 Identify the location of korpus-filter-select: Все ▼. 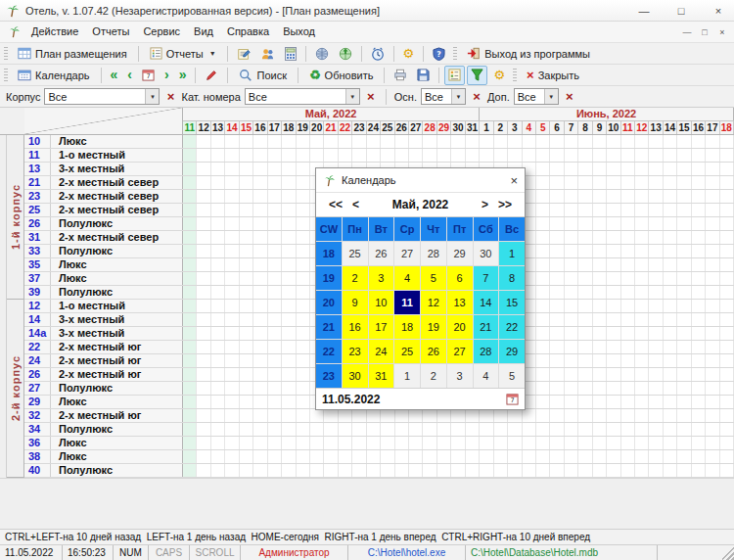
(102, 96).